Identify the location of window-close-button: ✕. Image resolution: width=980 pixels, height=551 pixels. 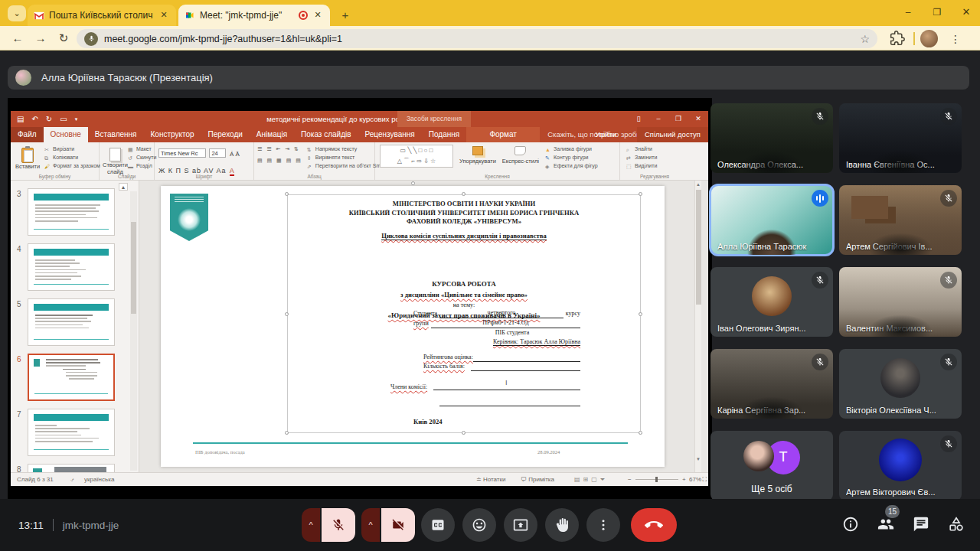
(965, 13).